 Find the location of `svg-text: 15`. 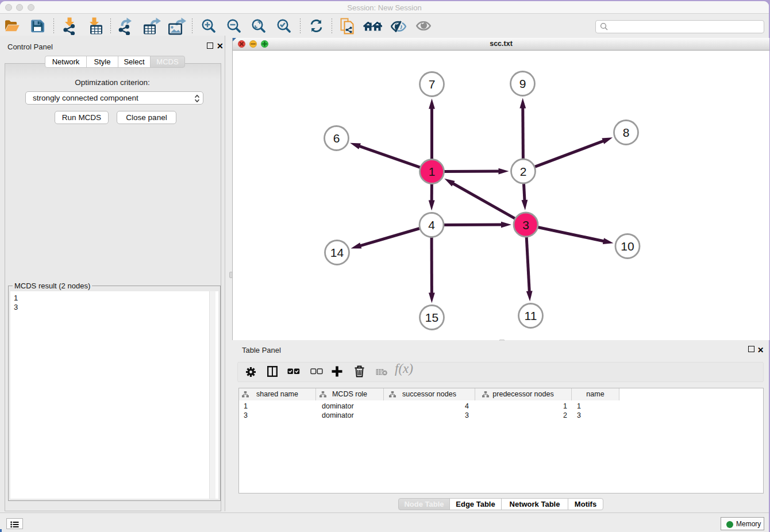

svg-text: 15 is located at coordinates (432, 317).